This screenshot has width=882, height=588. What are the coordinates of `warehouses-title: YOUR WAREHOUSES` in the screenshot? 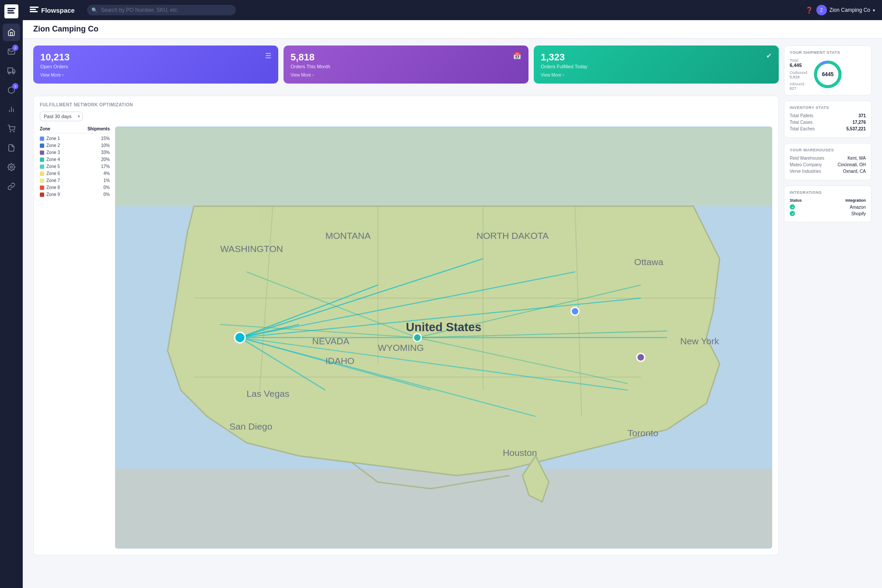 It's located at (828, 150).